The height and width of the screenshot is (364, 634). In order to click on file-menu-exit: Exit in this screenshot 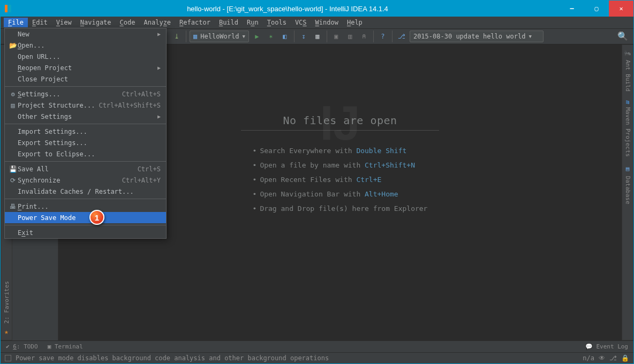, I will do `click(86, 232)`.